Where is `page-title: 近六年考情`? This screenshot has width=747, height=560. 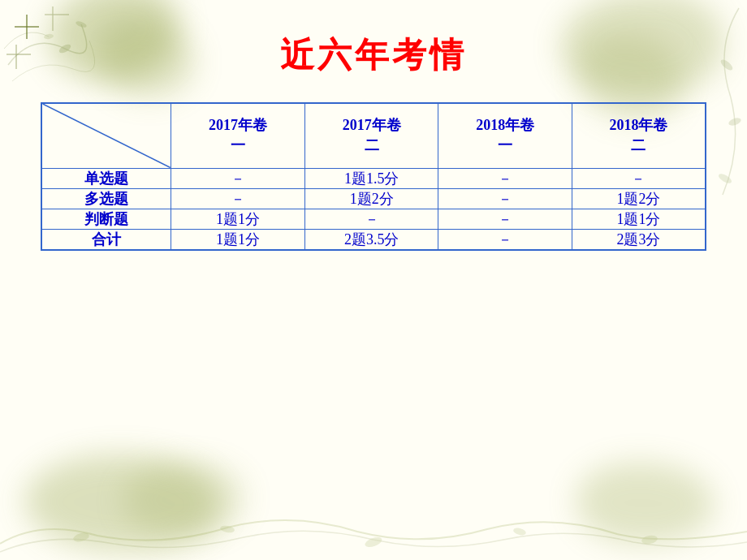 page-title: 近六年考情 is located at coordinates (374, 55).